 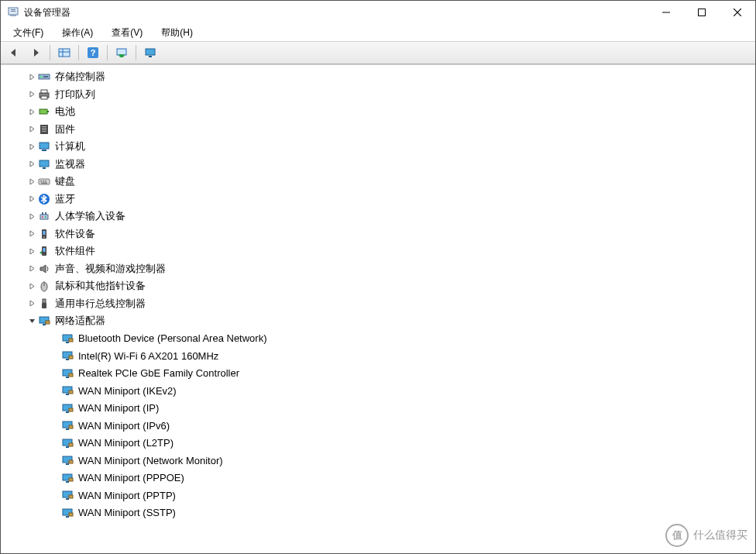 What do you see at coordinates (122, 53) in the screenshot?
I see `scan-hardware-button` at bounding box center [122, 53].